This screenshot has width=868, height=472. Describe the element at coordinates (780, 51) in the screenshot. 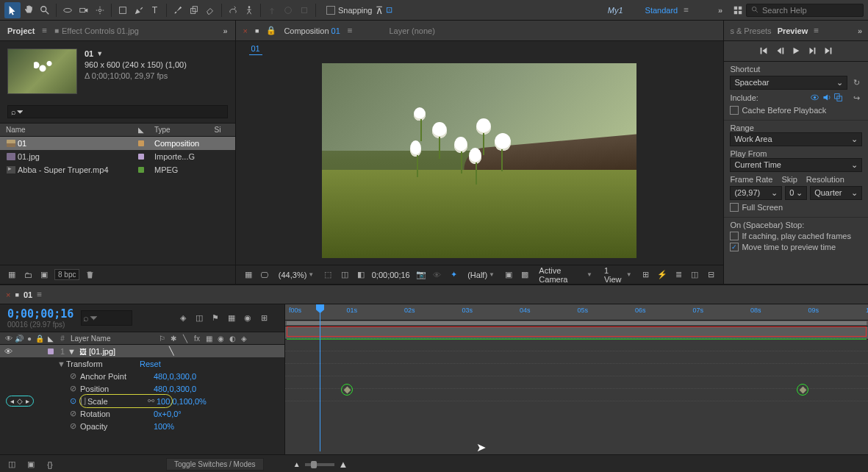

I see `prev-frame-button` at that location.